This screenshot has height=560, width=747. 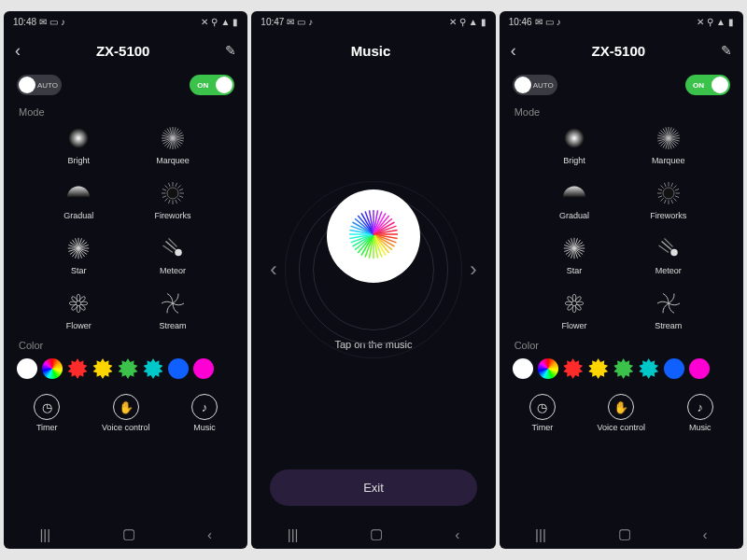 I want to click on page-title: ZX-5100, so click(x=123, y=50).